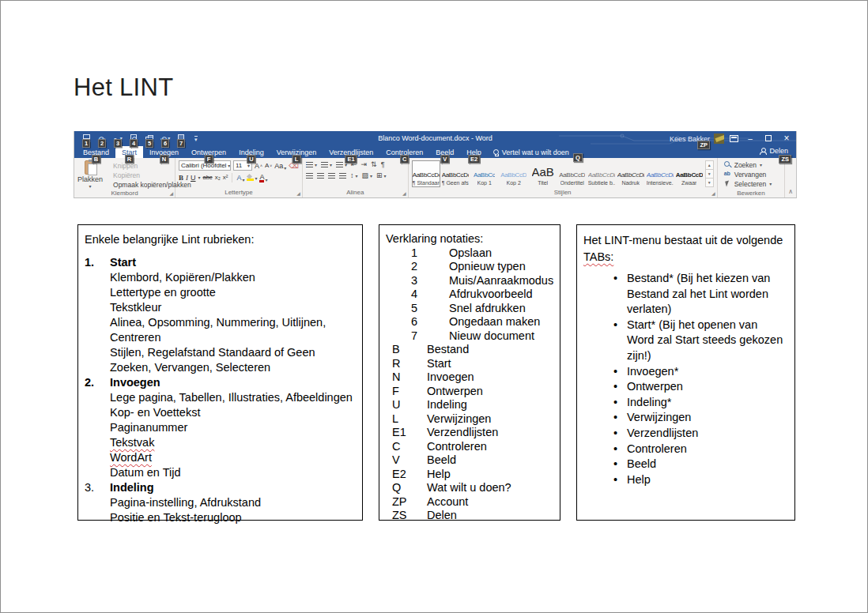 The height and width of the screenshot is (613, 868). Describe the element at coordinates (470, 461) in the screenshot. I see `notation-row: V Beeld` at that location.